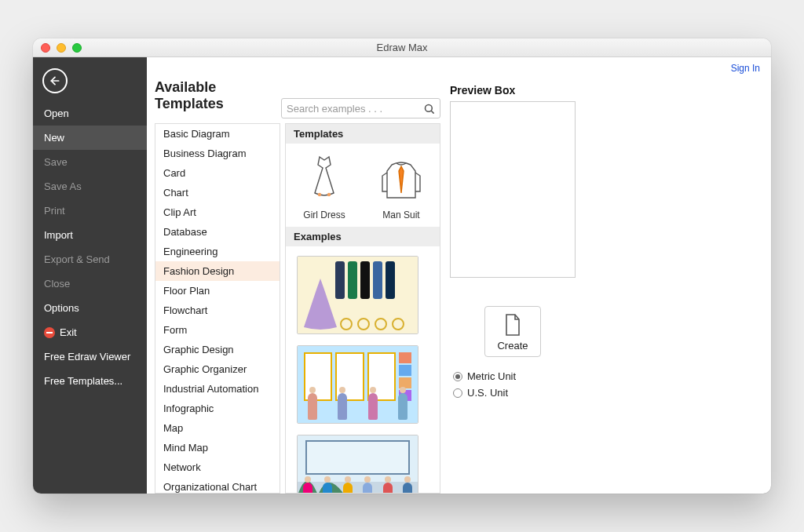  What do you see at coordinates (217, 290) in the screenshot?
I see `category-floor-plan: Floor Plan` at bounding box center [217, 290].